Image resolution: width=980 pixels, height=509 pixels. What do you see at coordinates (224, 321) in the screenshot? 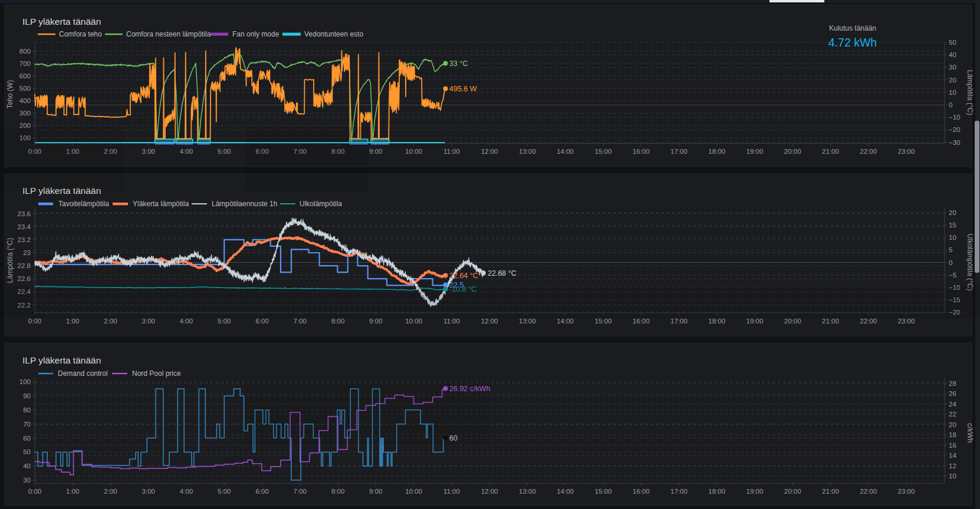
I see `svg-text: 5:00` at bounding box center [224, 321].